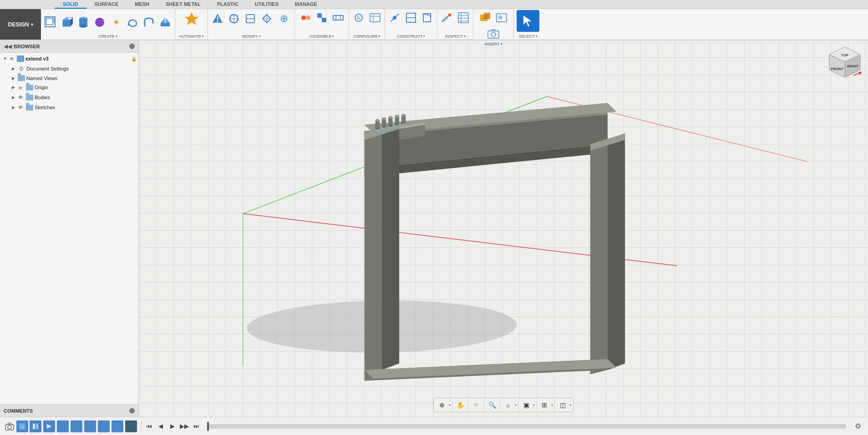 The image size is (868, 435). Describe the element at coordinates (234, 19) in the screenshot. I see `modify-btn2` at that location.